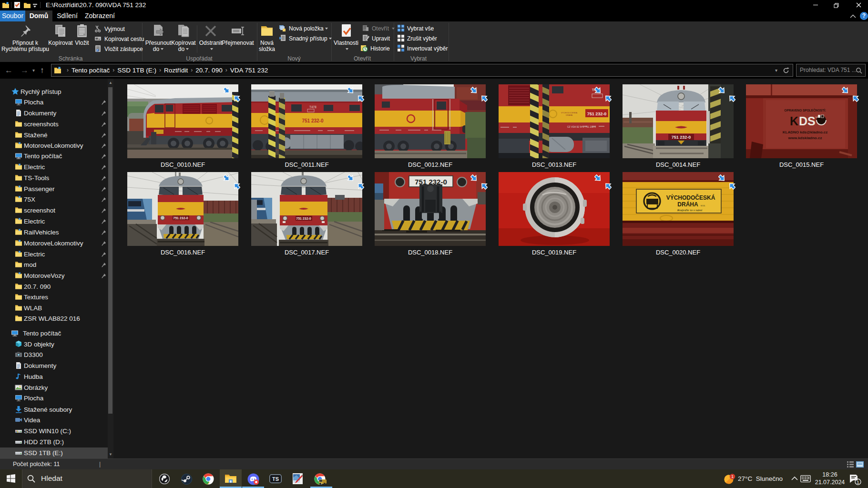 The image size is (868, 488). What do you see at coordinates (807, 121) in the screenshot?
I see `svg-text: DS` at bounding box center [807, 121].